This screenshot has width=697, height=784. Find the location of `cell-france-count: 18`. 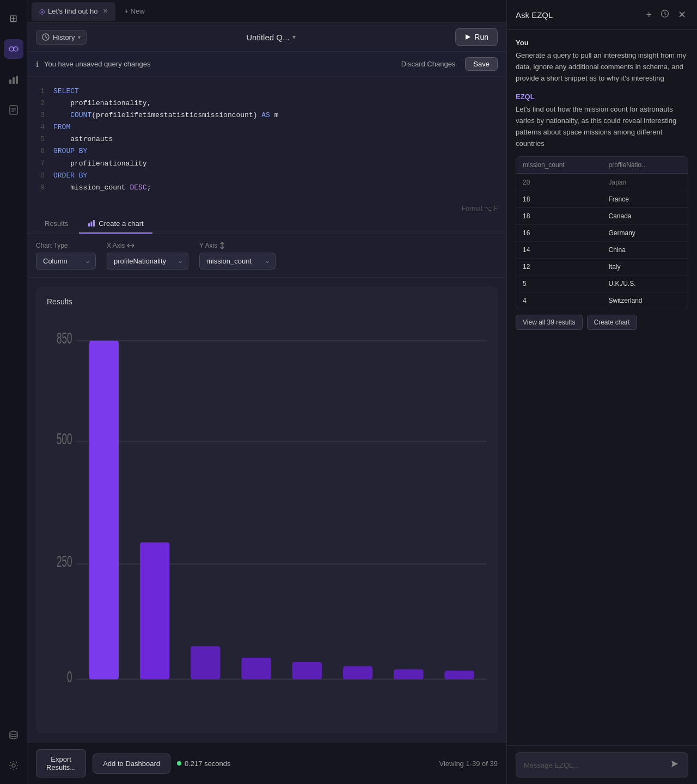

cell-france-count: 18 is located at coordinates (559, 199).